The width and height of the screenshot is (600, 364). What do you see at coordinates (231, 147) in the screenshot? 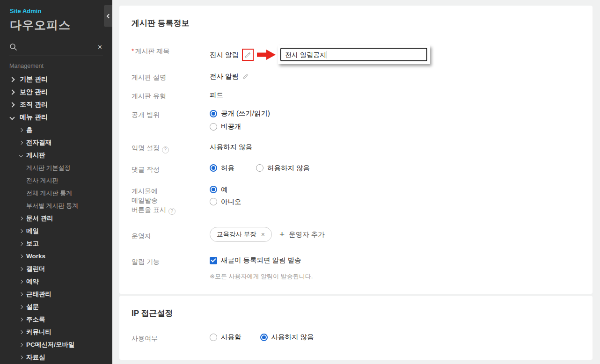
I see `anonymous-value: 사용하지 않음` at bounding box center [231, 147].